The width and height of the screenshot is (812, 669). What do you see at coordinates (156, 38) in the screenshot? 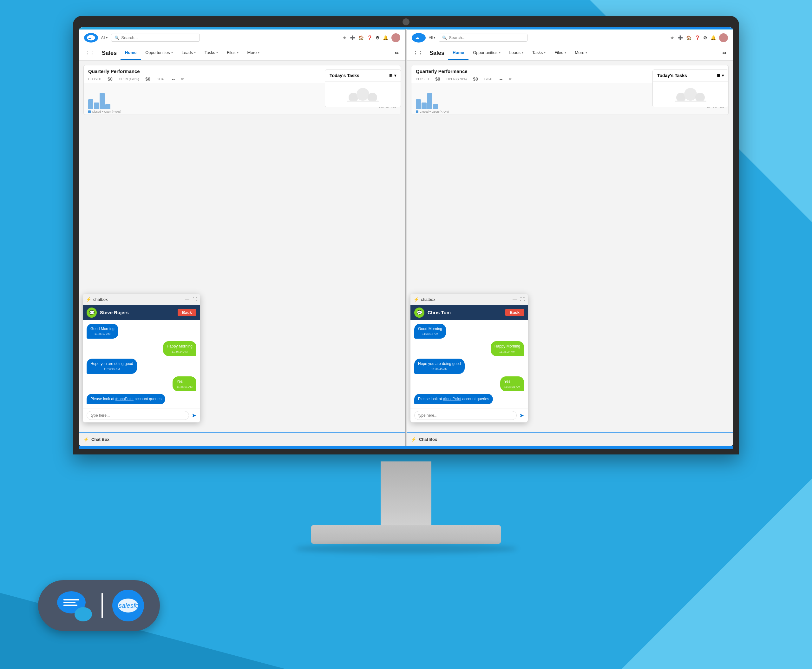
I see `search-bar-left: 🔍` at bounding box center [156, 38].